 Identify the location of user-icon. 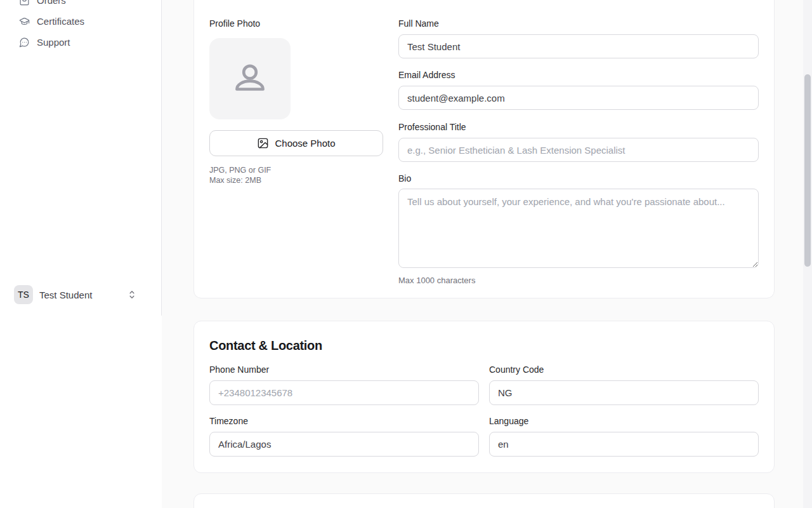
(250, 79).